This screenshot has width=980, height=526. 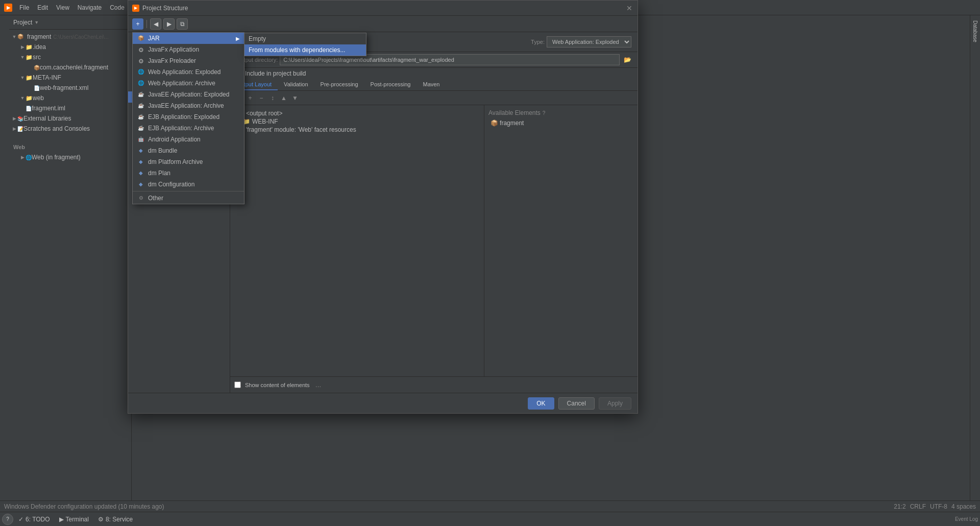 I want to click on bottom-tab-service: ⚙ 8: Service, so click(x=115, y=519).